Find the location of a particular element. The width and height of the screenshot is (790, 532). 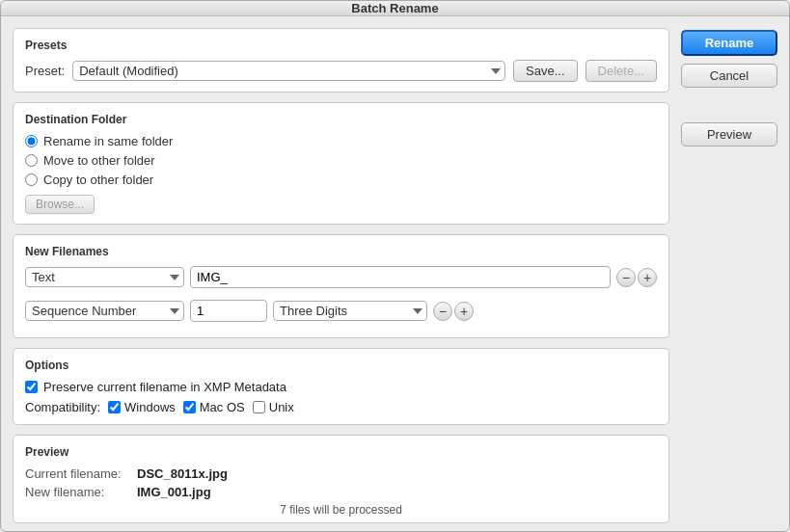

preset-label: Preset: is located at coordinates (44, 71).